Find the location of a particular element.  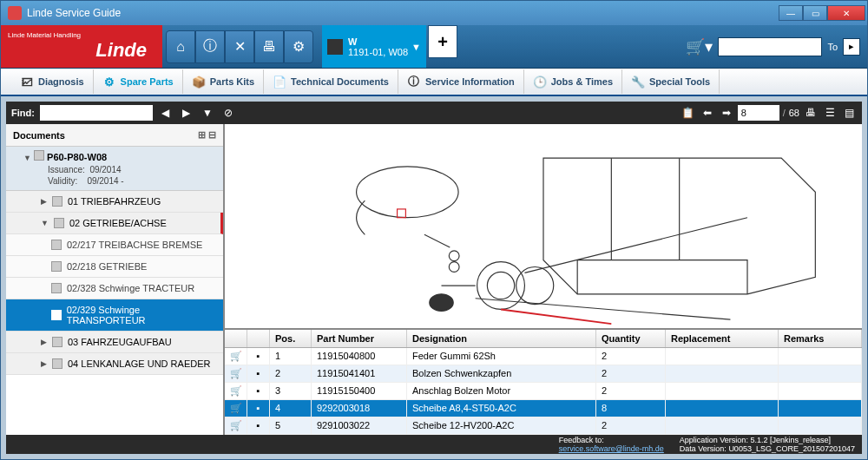

page-next-button: ➡ is located at coordinates (727, 113).